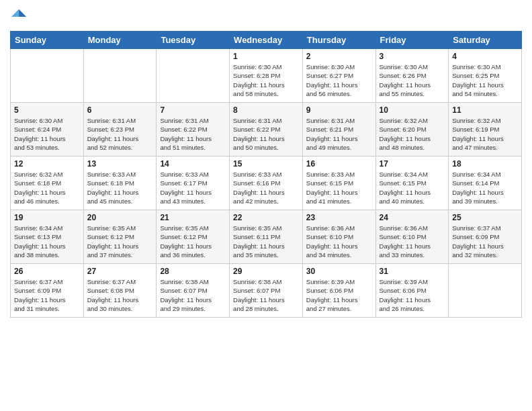 Image resolution: width=532 pixels, height=411 pixels. What do you see at coordinates (266, 16) in the screenshot?
I see `header` at bounding box center [266, 16].